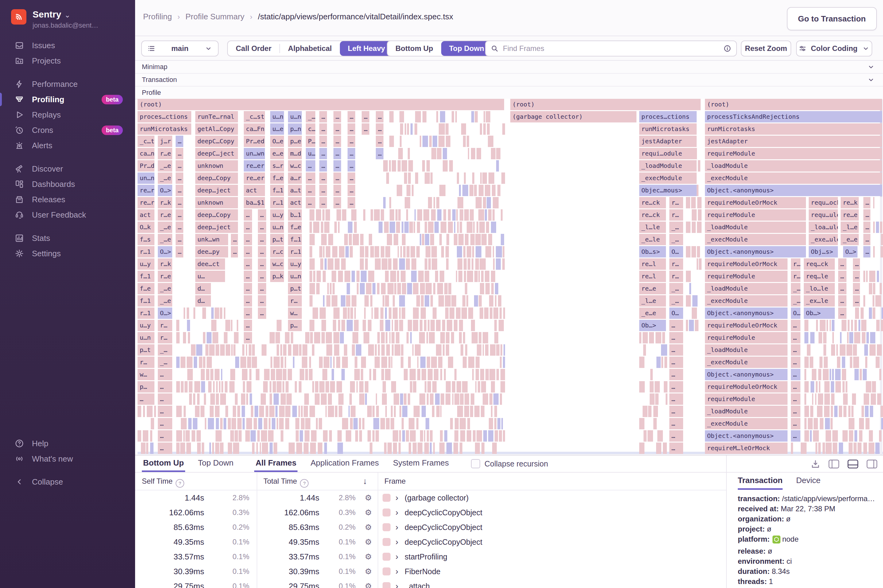  Describe the element at coordinates (277, 154) in the screenshot. I see `flame-frame: e…e` at that location.